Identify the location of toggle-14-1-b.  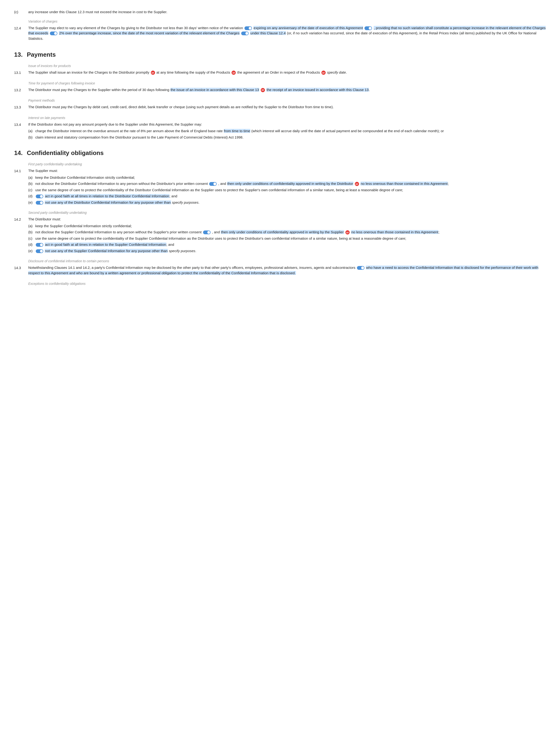
(213, 184).